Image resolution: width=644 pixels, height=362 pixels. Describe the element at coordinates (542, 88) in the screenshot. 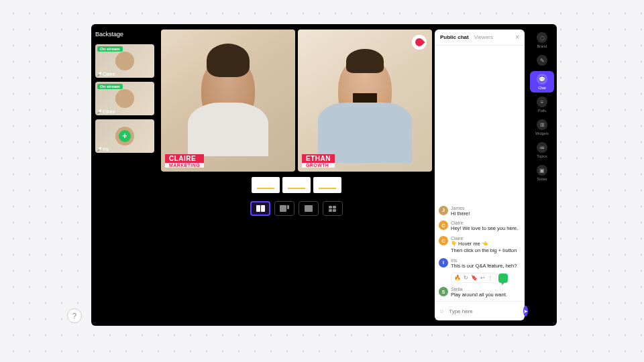

I see `rail-label: Chat` at that location.